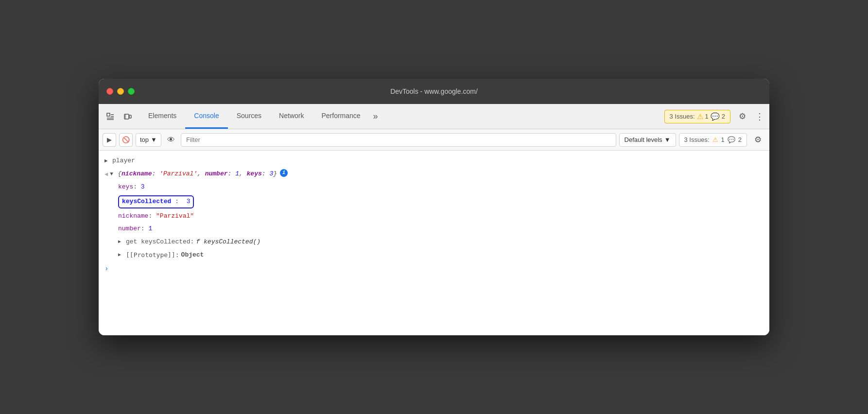 The image size is (868, 414). Describe the element at coordinates (121, 91) in the screenshot. I see `traffic-lights` at that location.